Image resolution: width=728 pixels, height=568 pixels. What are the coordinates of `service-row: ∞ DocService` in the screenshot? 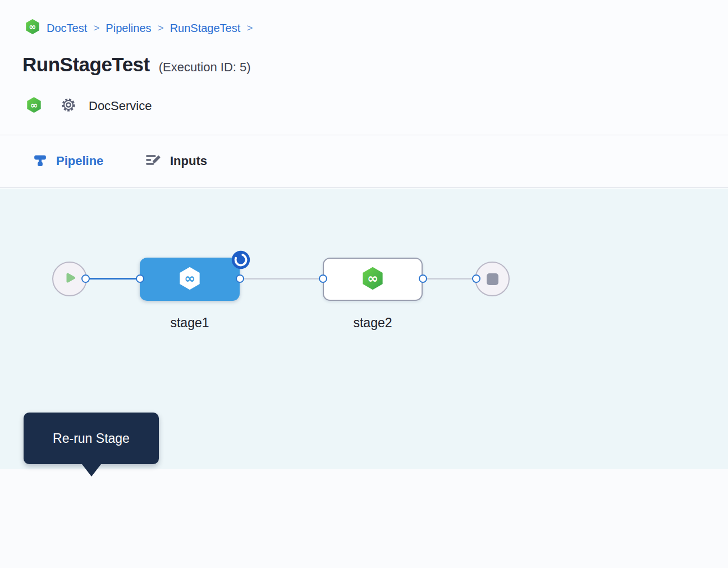 It's located at (89, 106).